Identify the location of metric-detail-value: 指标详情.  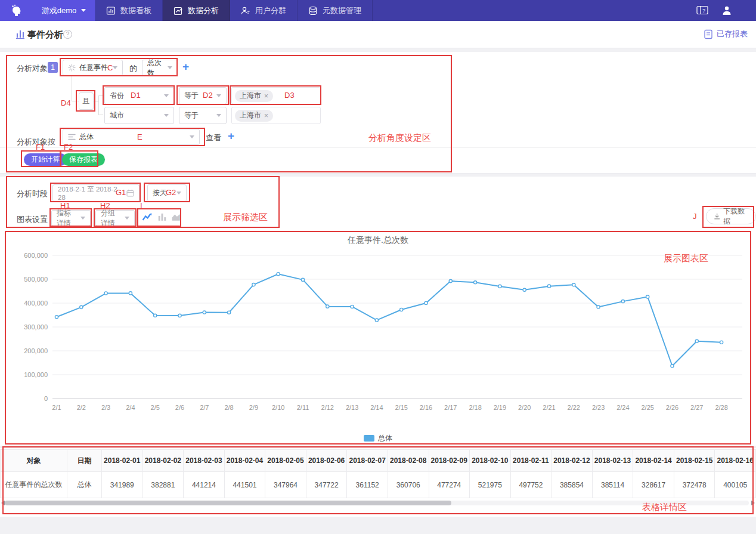
(67, 218).